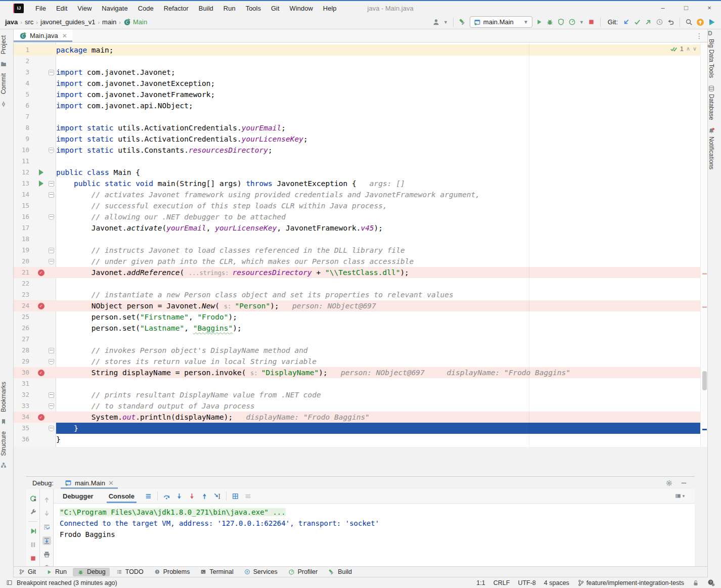  What do you see at coordinates (382, 50) in the screenshot?
I see `code-text: package main;` at bounding box center [382, 50].